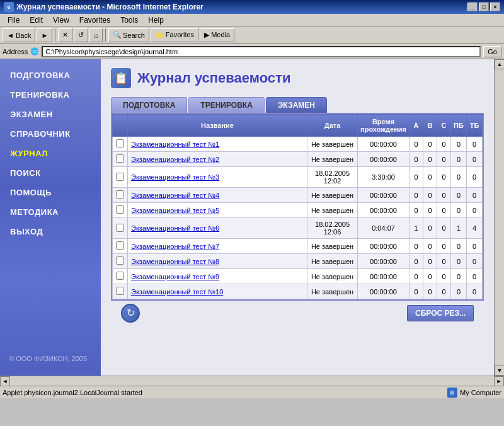  I want to click on test-link: Экзаменационный тест №5, so click(175, 210).